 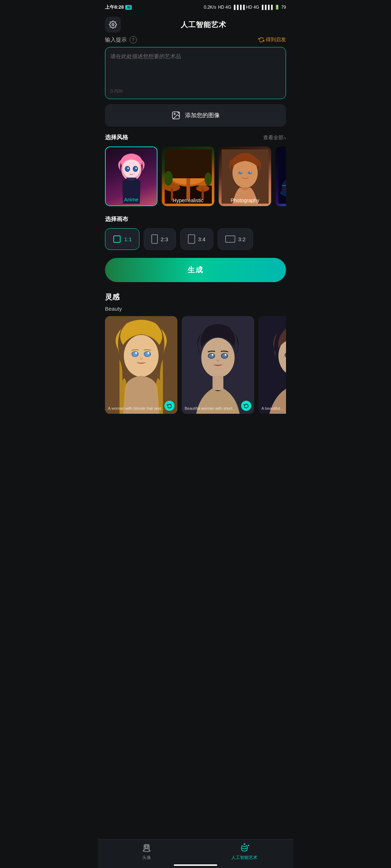 What do you see at coordinates (117, 239) in the screenshot?
I see `square-icon` at bounding box center [117, 239].